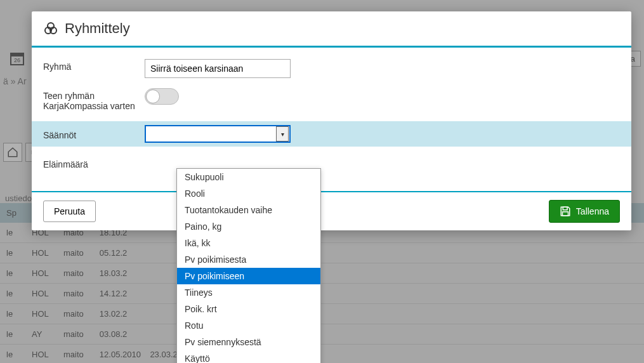  What do you see at coordinates (331, 134) in the screenshot?
I see `form-row-rules: Säännöt ▾` at bounding box center [331, 134].